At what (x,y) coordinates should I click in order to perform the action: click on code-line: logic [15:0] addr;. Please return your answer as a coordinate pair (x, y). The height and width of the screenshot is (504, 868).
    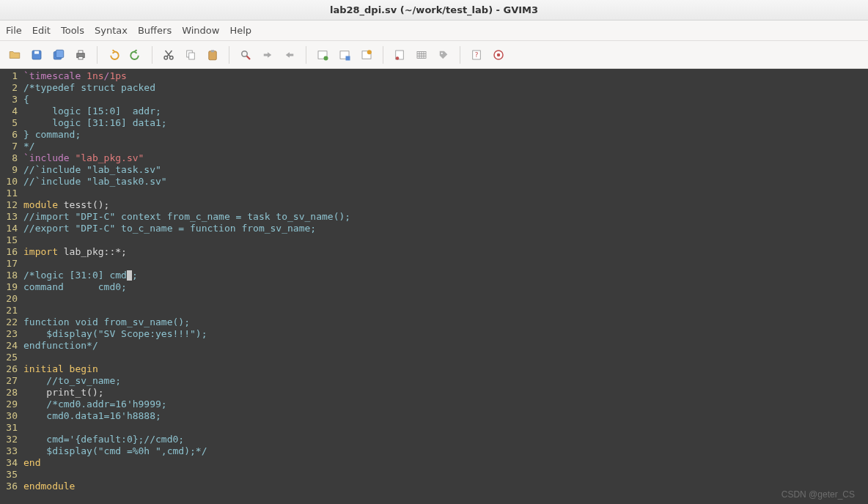
    Looking at the image, I should click on (446, 111).